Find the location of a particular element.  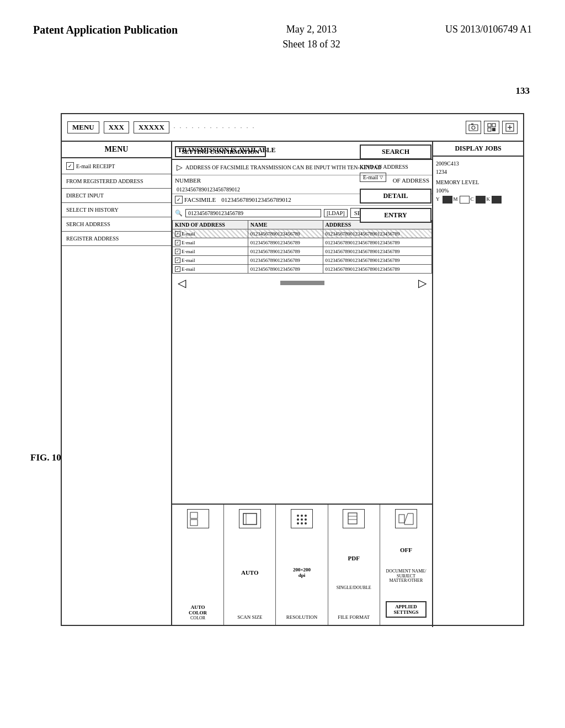

kind-address-dropdown: E-mail ▽ is located at coordinates (373, 178).